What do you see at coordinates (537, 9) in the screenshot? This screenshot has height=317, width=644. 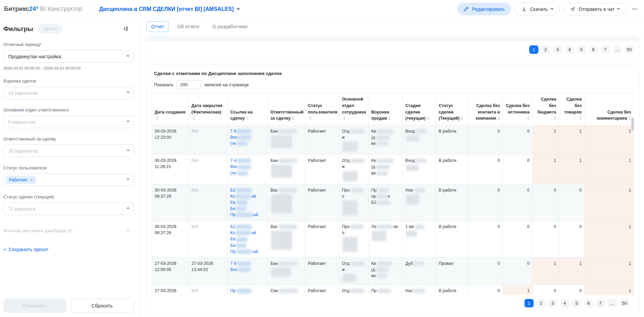 I see `download-button: Скачать` at bounding box center [537, 9].